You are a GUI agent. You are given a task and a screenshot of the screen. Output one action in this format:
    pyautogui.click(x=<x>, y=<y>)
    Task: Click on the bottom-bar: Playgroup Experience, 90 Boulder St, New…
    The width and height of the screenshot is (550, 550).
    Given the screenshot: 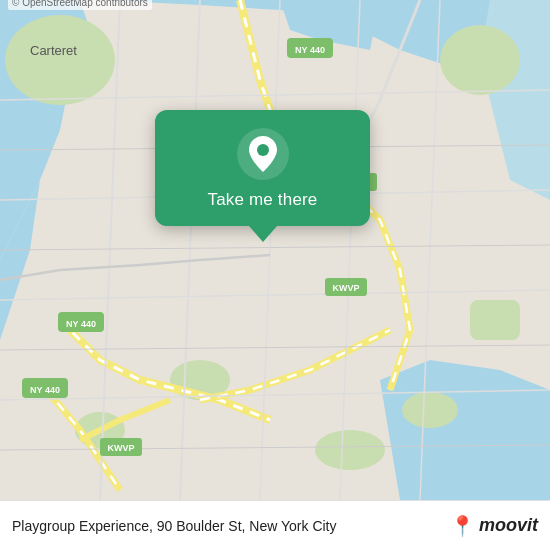 What is the action you would take?
    pyautogui.click(x=275, y=525)
    